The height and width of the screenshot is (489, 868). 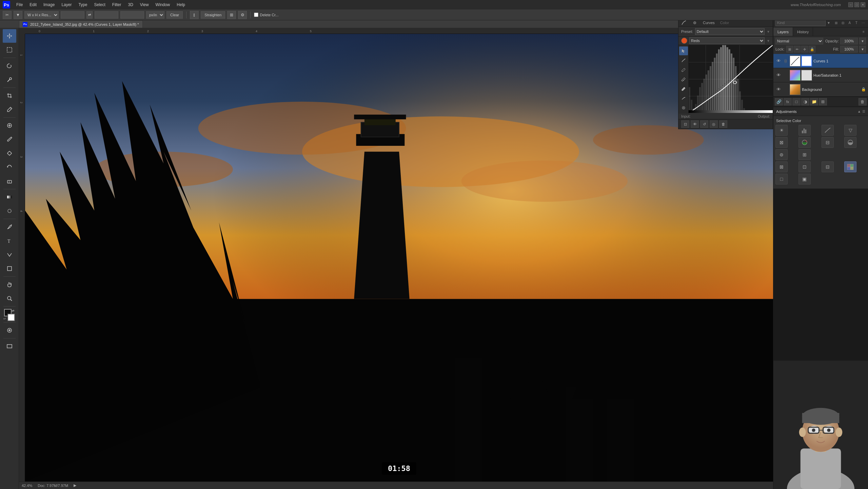 What do you see at coordinates (863, 5) in the screenshot?
I see `close-btn: ✕` at bounding box center [863, 5].